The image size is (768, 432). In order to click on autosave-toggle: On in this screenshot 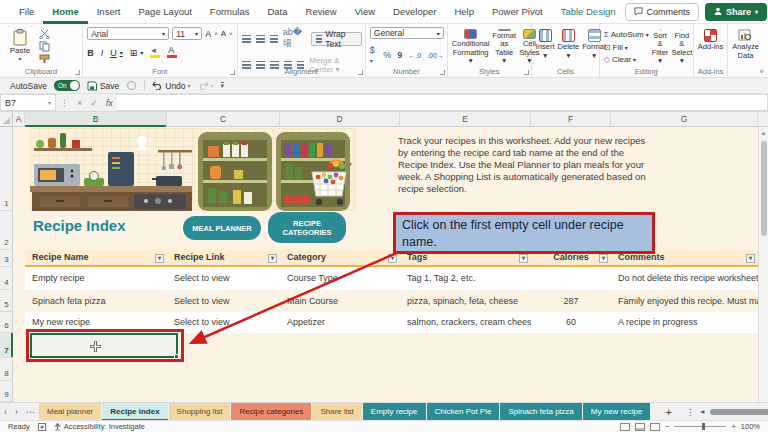, I will do `click(67, 86)`.